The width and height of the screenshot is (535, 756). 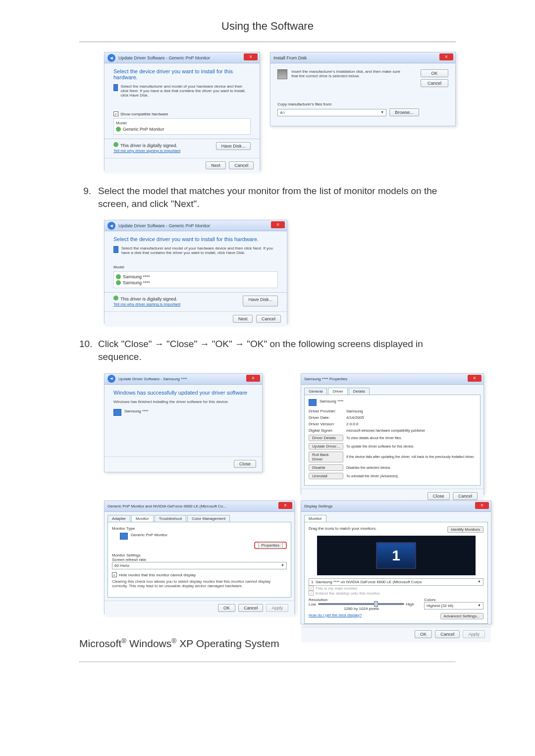 I want to click on group-label: Monitor Type, so click(x=199, y=529).